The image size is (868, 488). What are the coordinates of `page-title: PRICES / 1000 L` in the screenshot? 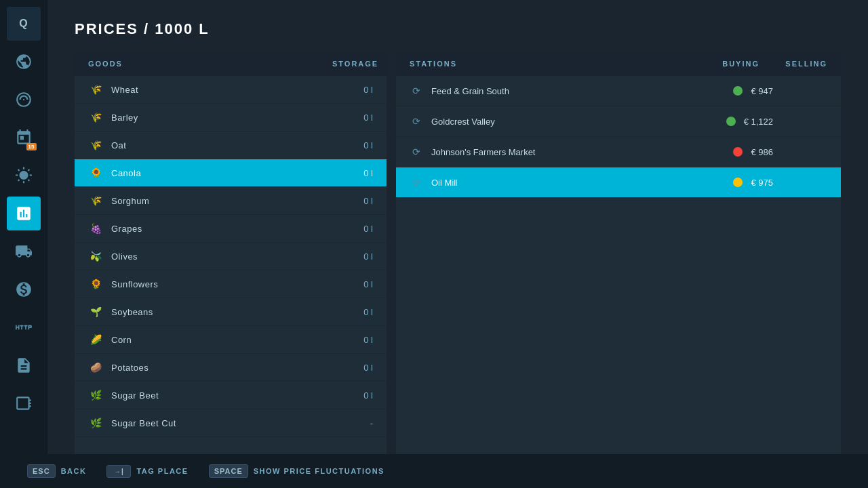 It's located at (458, 29).